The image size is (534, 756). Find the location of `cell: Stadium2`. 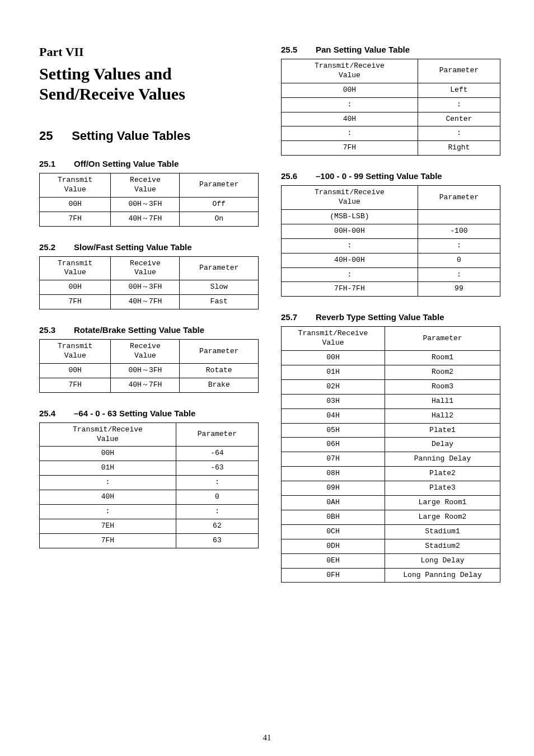

cell: Stadium2 is located at coordinates (443, 546).